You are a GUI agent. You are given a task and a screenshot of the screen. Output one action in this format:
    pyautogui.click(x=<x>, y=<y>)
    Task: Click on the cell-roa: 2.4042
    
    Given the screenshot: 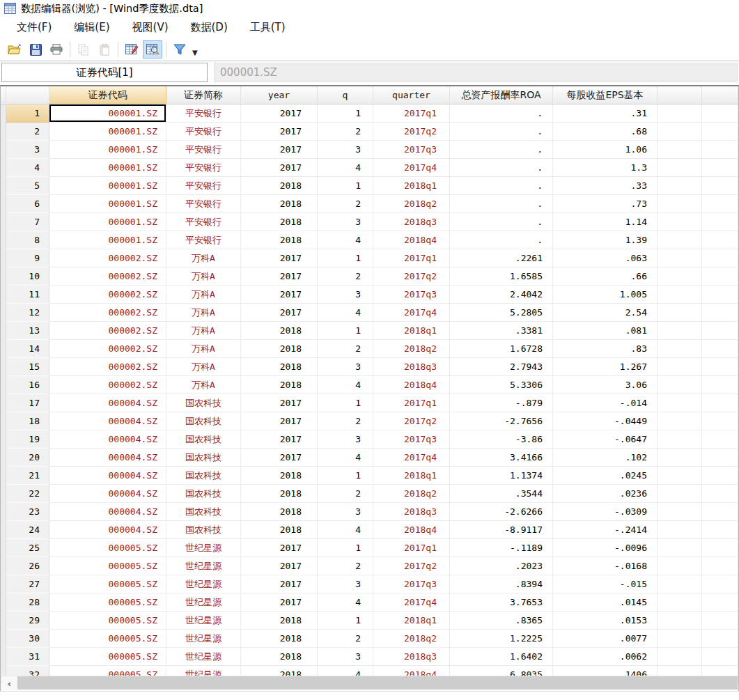 What is the action you would take?
    pyautogui.click(x=501, y=295)
    